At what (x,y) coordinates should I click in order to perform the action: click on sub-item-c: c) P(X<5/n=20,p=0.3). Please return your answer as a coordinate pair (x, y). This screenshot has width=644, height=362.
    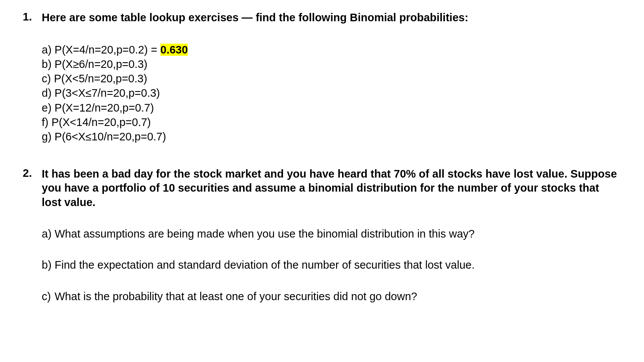
    Looking at the image, I should click on (331, 79).